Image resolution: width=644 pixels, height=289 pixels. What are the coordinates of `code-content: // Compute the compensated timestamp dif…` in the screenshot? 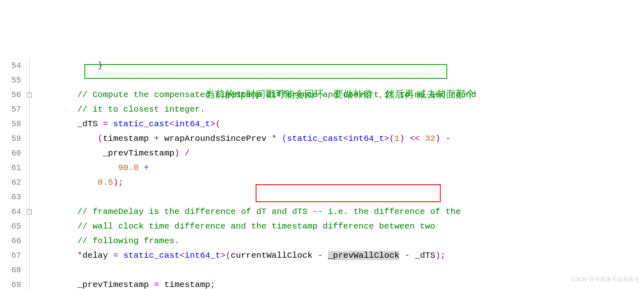 It's located at (351, 95).